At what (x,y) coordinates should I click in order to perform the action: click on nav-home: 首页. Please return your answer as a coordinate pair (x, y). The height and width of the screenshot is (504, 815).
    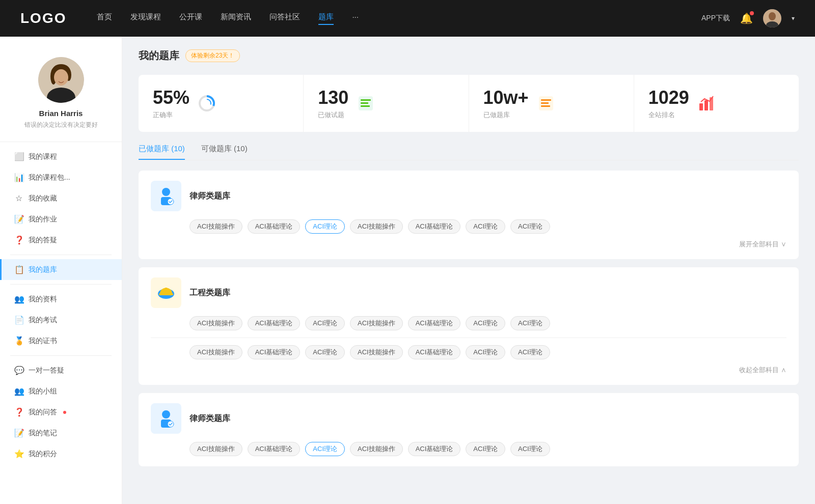
    Looking at the image, I should click on (104, 18).